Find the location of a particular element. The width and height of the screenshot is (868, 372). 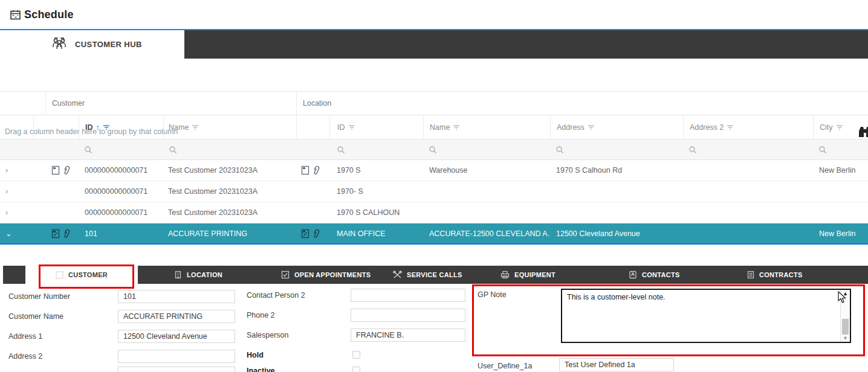

col-header-customer-id: ID ↑ is located at coordinates (121, 127).